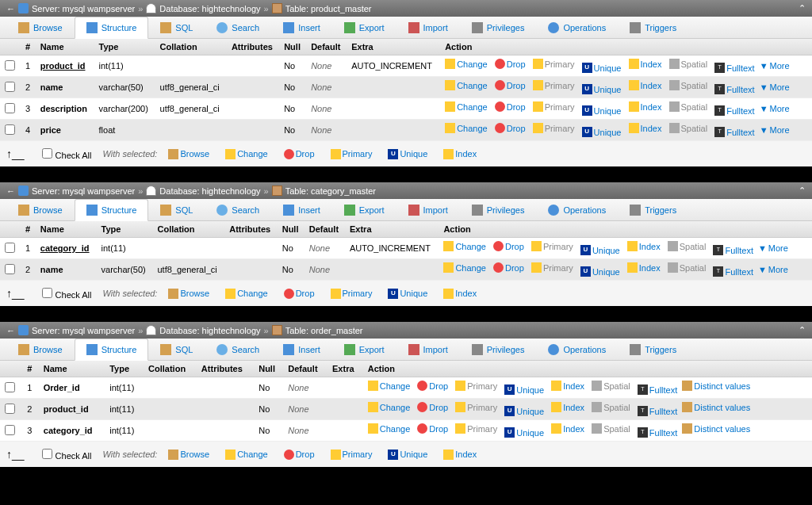 This screenshot has height=505, width=812. What do you see at coordinates (324, 331) in the screenshot?
I see `table-link: Table: order_master` at bounding box center [324, 331].